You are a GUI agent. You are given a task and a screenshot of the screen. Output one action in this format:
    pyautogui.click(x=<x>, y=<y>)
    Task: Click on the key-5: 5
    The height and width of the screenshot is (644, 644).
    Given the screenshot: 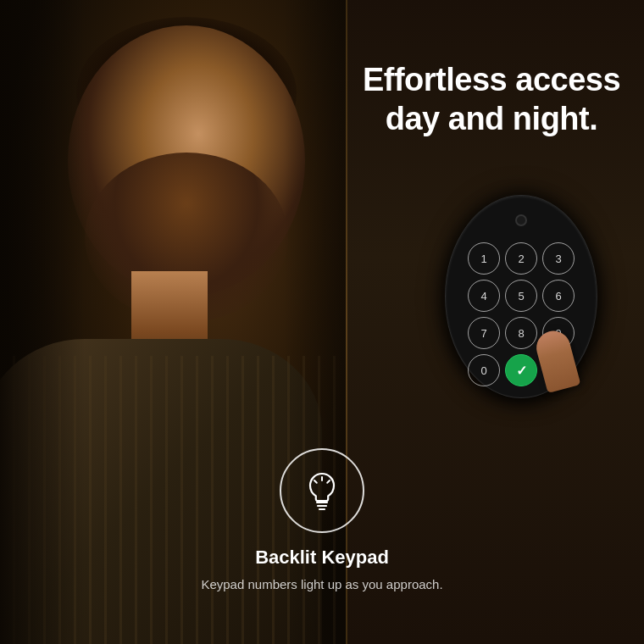 What is the action you would take?
    pyautogui.click(x=521, y=296)
    